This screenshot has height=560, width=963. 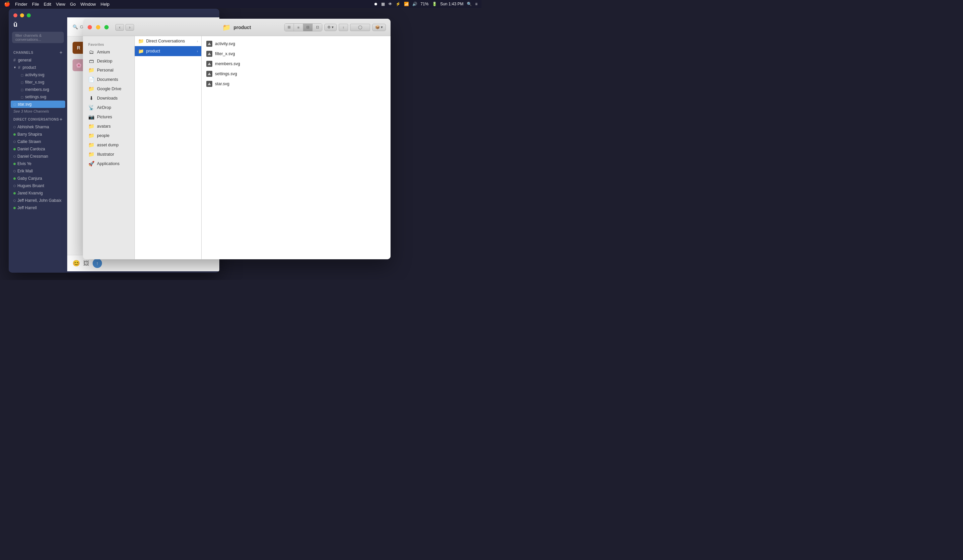 What do you see at coordinates (109, 163) in the screenshot?
I see `sidebar-item-applications: 🚀 Applications` at bounding box center [109, 163].